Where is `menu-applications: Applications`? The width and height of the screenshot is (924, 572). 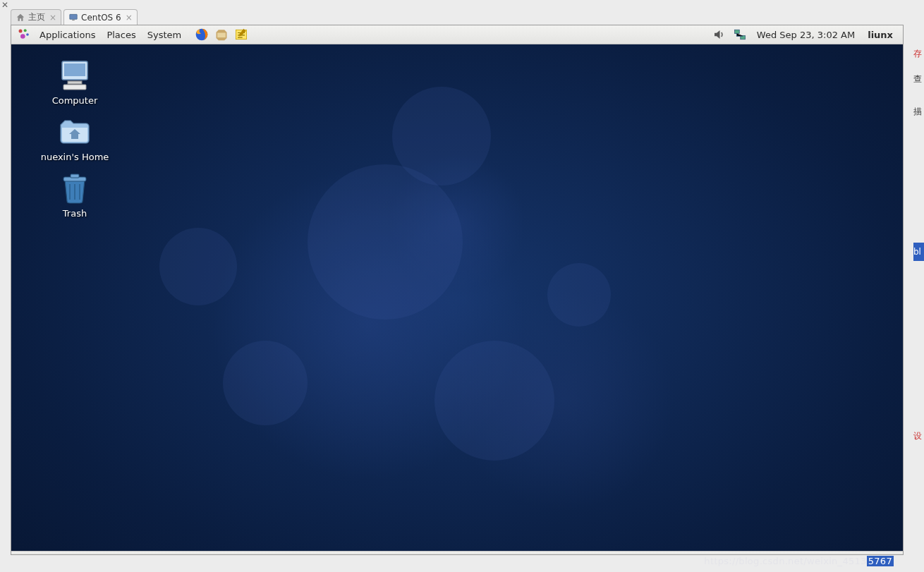
menu-applications: Applications is located at coordinates (68, 35).